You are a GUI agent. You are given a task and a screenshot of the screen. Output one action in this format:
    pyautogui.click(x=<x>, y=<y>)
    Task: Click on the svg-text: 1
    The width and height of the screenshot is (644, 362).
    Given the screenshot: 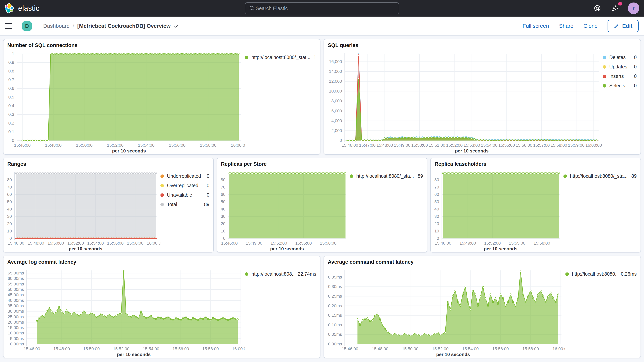 What is the action you would take?
    pyautogui.click(x=13, y=54)
    